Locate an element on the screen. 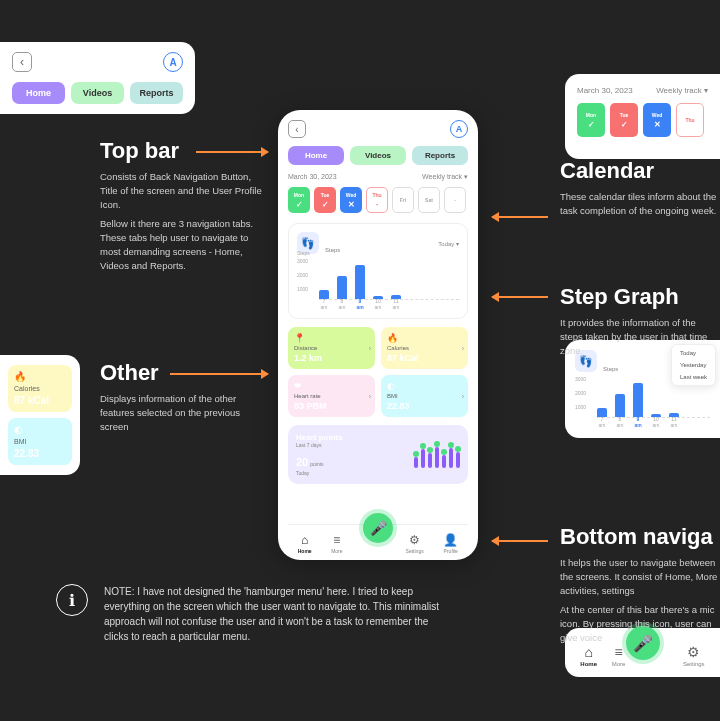  mic-button: 🎤 is located at coordinates (378, 528).